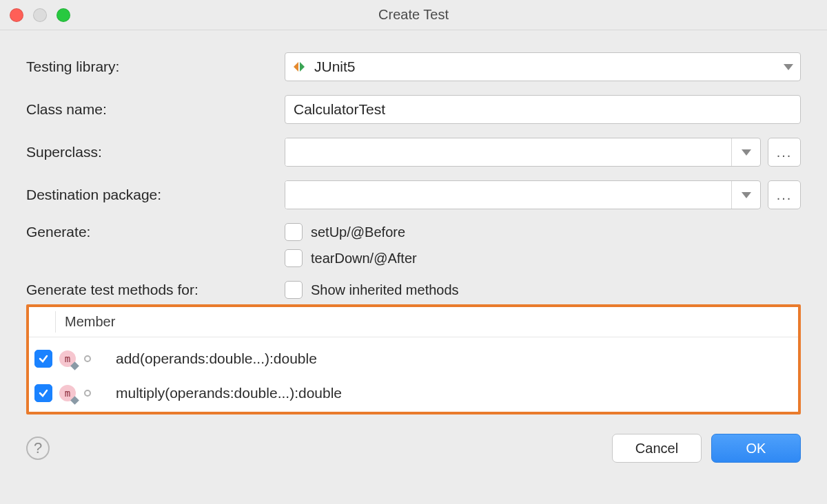 This screenshot has height=504, width=827. Describe the element at coordinates (294, 258) in the screenshot. I see `teardown-checkbox` at that location.